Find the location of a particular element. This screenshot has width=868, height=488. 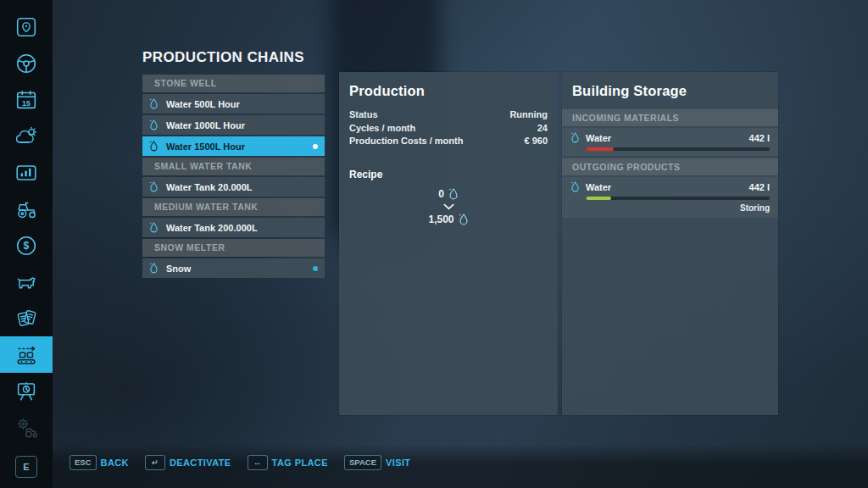

recipe-title: Recipe is located at coordinates (448, 175).